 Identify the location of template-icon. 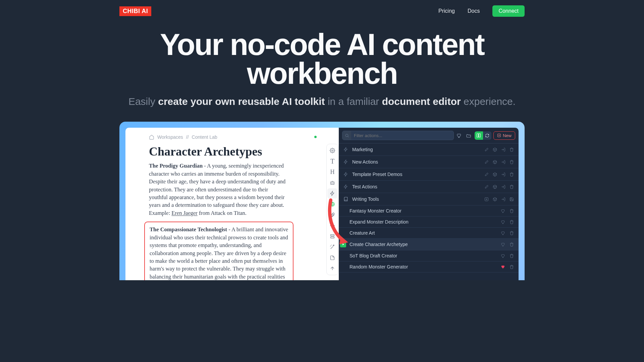
(332, 236).